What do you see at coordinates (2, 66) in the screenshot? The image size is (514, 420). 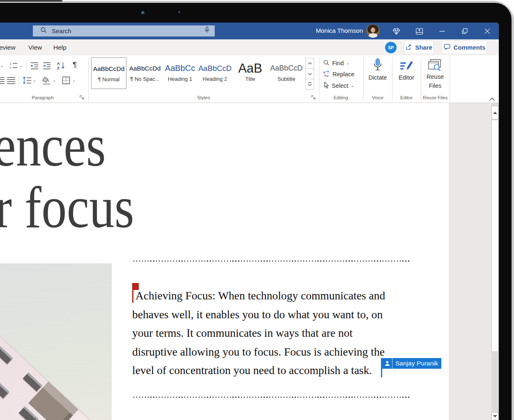 I see `clipped-dropdown-chevron-icon: ⌄` at bounding box center [2, 66].